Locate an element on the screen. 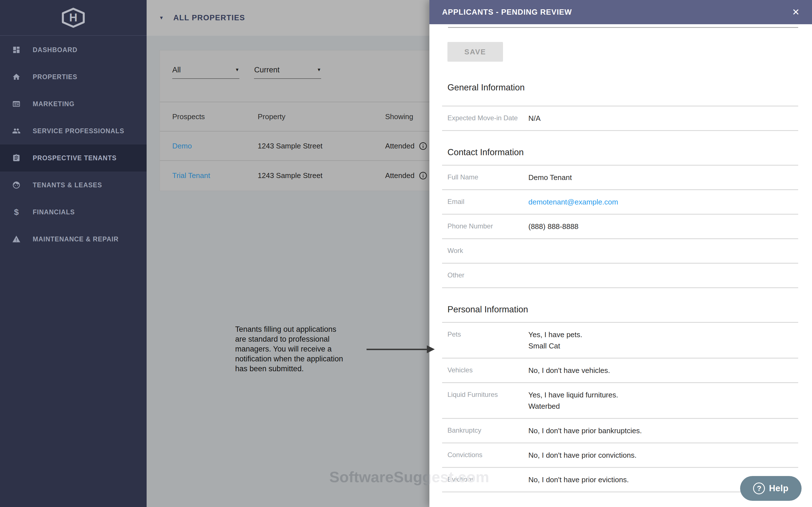 This screenshot has height=507, width=812. property-selector: ALL PROPERTIES is located at coordinates (209, 18).